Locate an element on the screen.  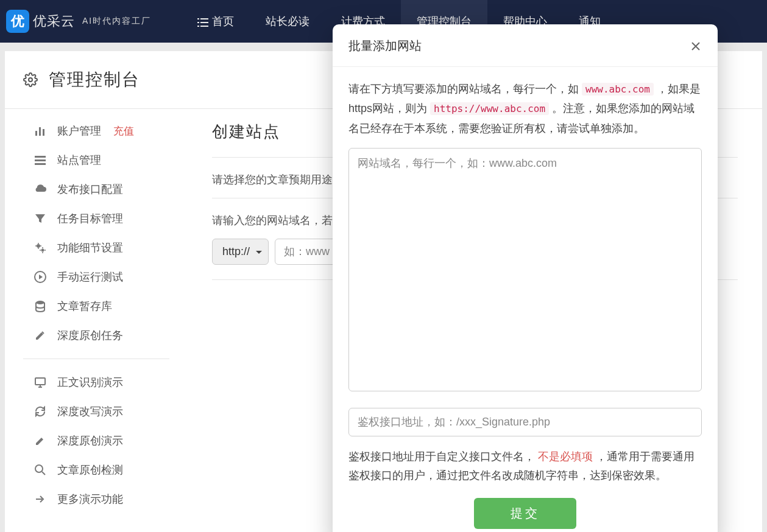
bar-chart-icon is located at coordinates (40, 131).